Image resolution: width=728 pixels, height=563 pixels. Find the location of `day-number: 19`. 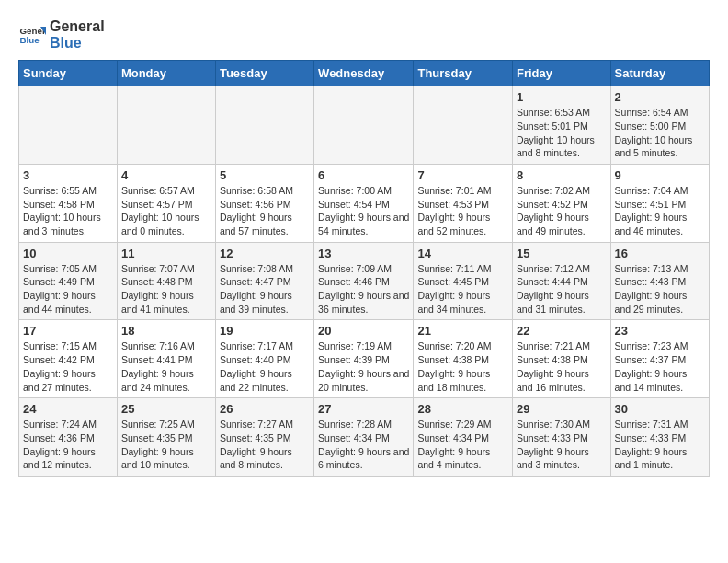

day-number: 19 is located at coordinates (265, 331).